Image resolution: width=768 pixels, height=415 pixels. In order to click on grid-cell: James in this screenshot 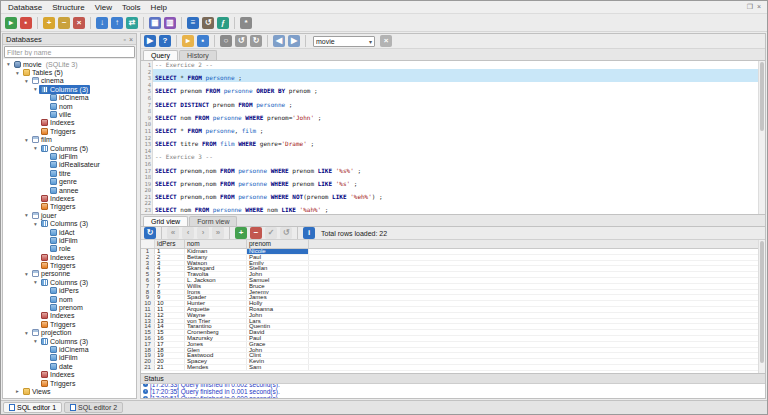, I will do `click(278, 298)`.